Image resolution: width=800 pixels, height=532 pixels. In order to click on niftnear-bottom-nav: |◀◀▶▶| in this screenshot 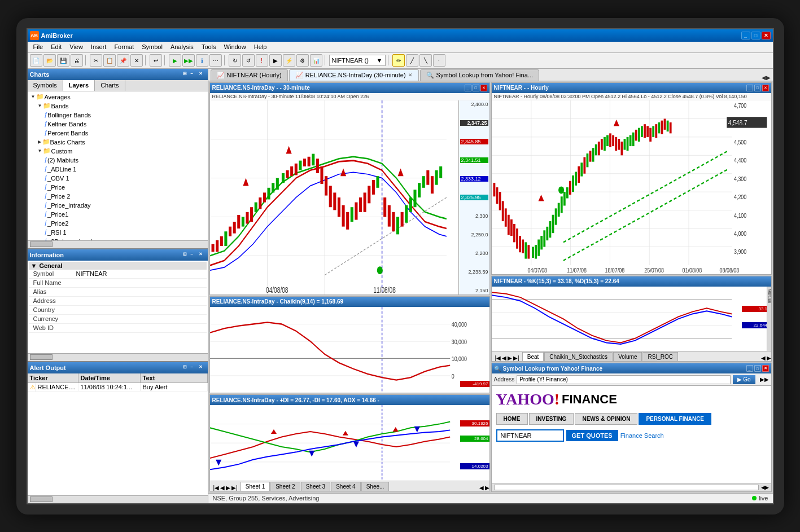, I will do `click(507, 358)`.